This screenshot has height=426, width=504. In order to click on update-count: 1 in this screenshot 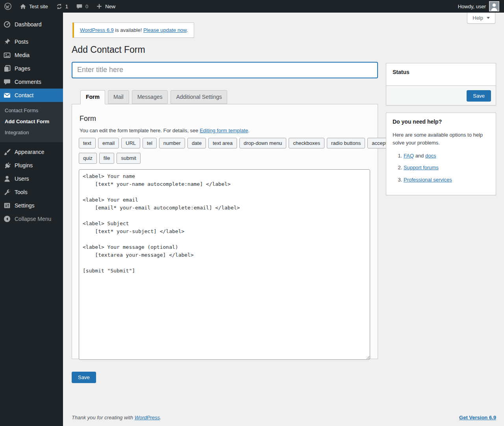, I will do `click(67, 6)`.